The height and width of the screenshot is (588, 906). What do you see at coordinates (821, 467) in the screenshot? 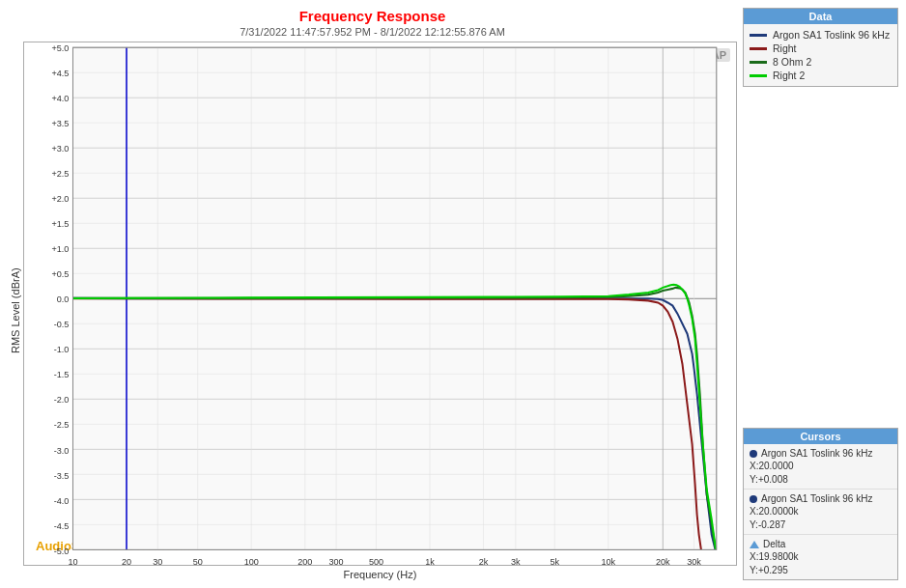
I see `cursor-section-1: Argon SA1 Toslink 96 kHz X:20.0000 Y:+0.…` at bounding box center [821, 467].